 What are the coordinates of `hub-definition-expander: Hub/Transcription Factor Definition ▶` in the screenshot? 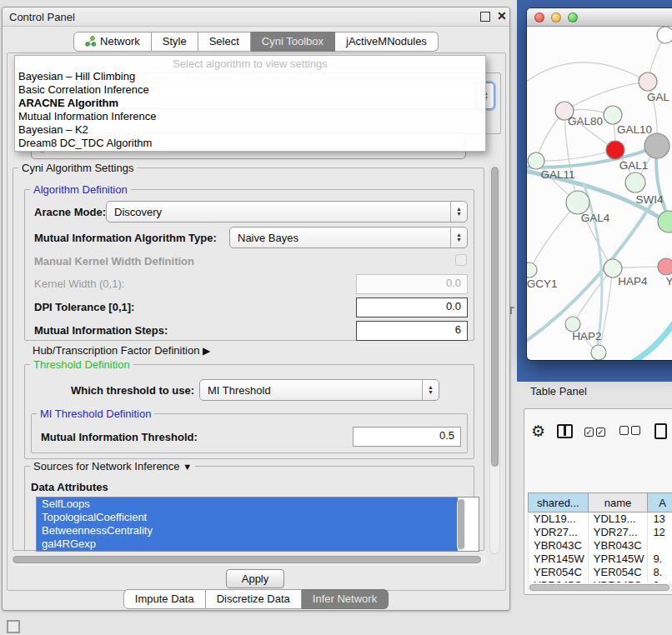 It's located at (122, 350).